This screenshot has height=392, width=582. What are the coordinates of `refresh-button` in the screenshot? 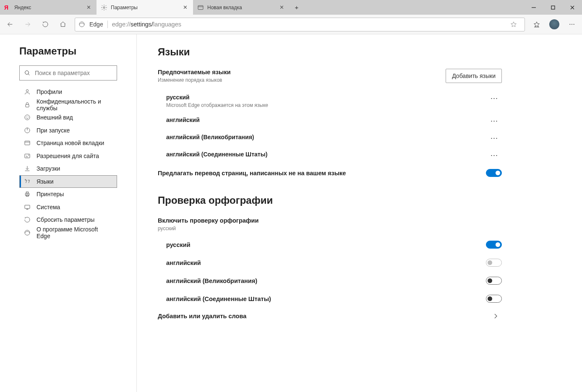 It's located at (45, 24).